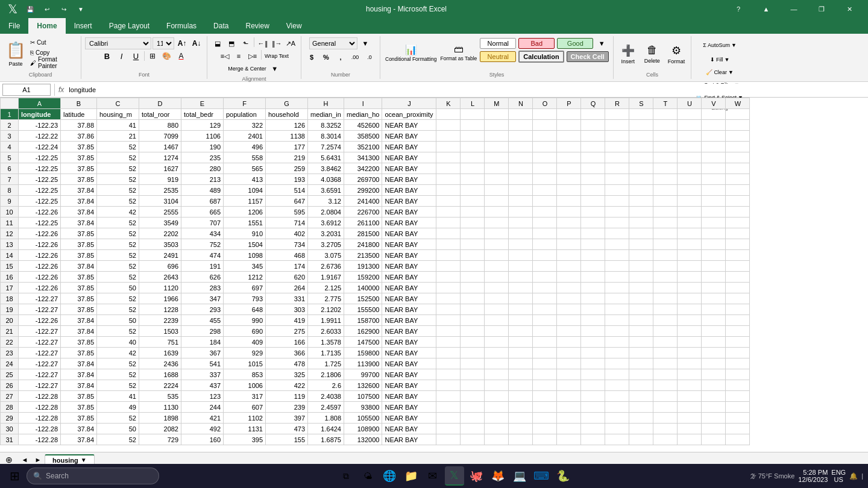 This screenshot has height=488, width=868. Describe the element at coordinates (79, 277) in the screenshot. I see `cell-16-2: 37.85` at that location.